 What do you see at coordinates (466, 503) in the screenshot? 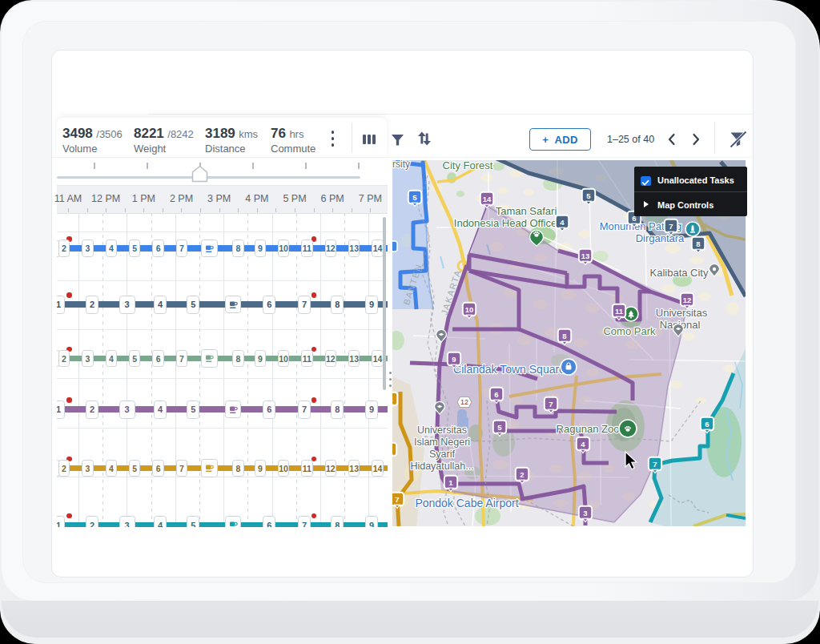
I see `svg-text: Pondok Cabe Airport` at bounding box center [466, 503].